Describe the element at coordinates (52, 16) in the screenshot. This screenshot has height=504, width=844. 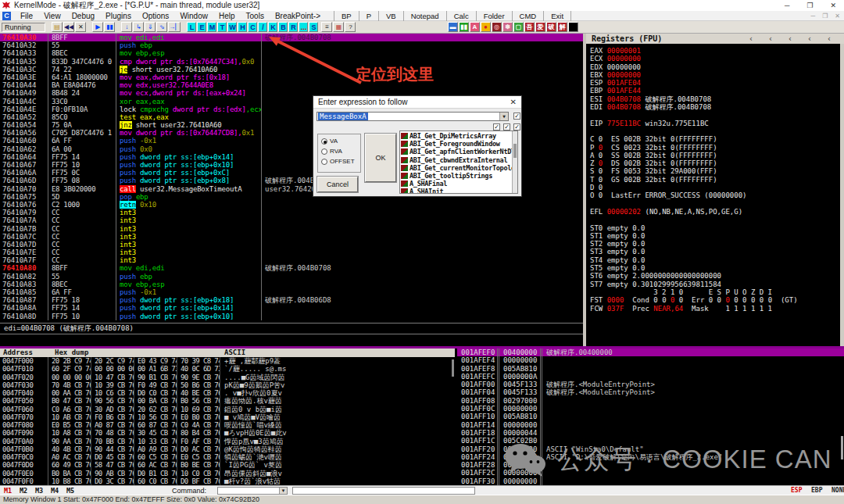
I see `menu-item-view: View` at that location.